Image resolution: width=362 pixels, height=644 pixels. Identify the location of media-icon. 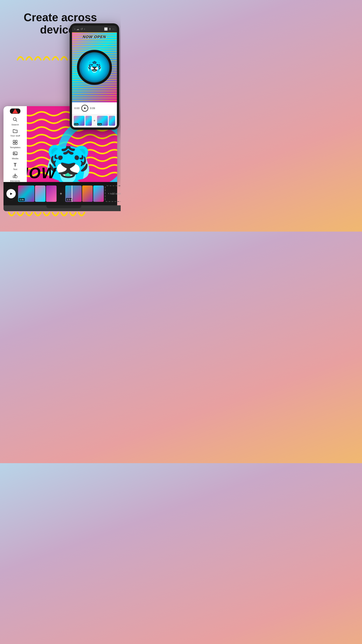
(15, 154).